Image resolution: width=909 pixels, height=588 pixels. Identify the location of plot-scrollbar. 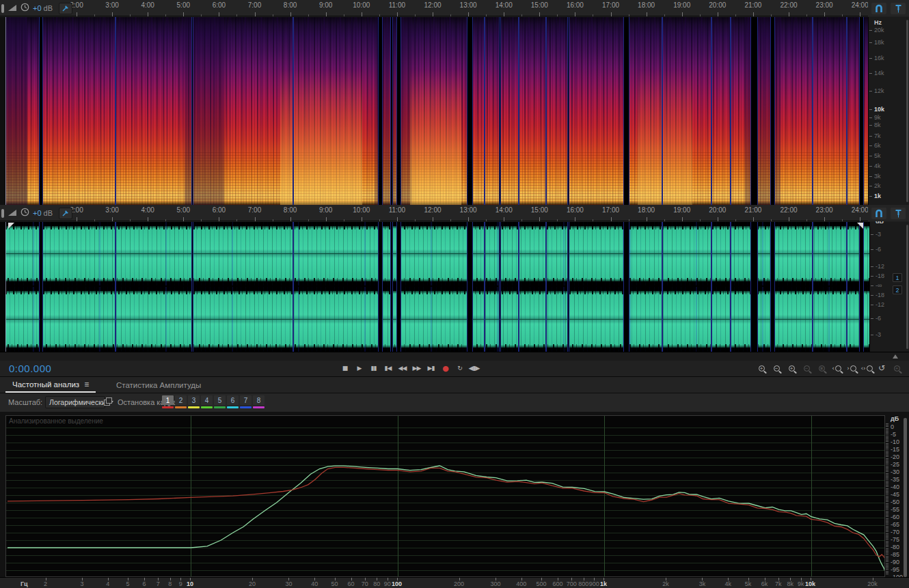
(905, 497).